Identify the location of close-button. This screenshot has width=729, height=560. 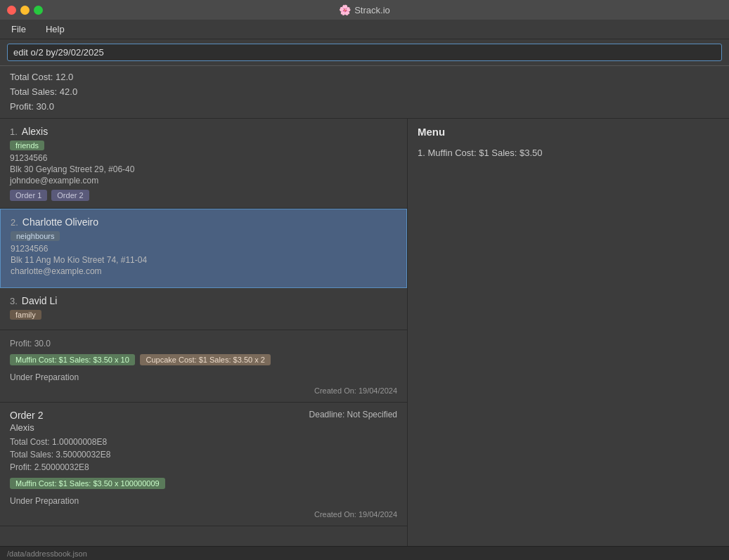
(11, 10).